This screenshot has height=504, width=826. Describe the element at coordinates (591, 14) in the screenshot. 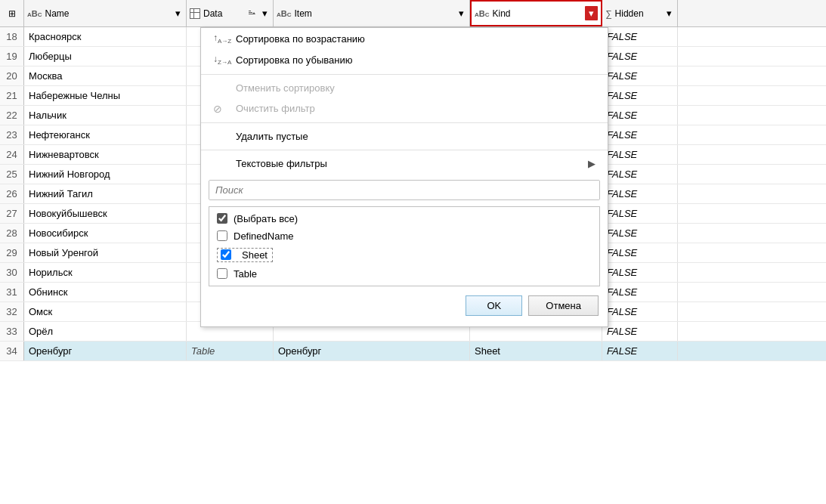

I see `kind-filter-button: ▾` at that location.